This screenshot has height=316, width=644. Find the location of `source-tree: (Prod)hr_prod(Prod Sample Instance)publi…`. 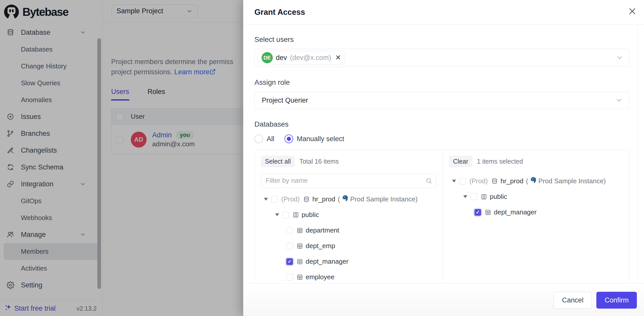

source-tree: (Prod)hr_prod(Prod Sample Instance)publi… is located at coordinates (349, 237).